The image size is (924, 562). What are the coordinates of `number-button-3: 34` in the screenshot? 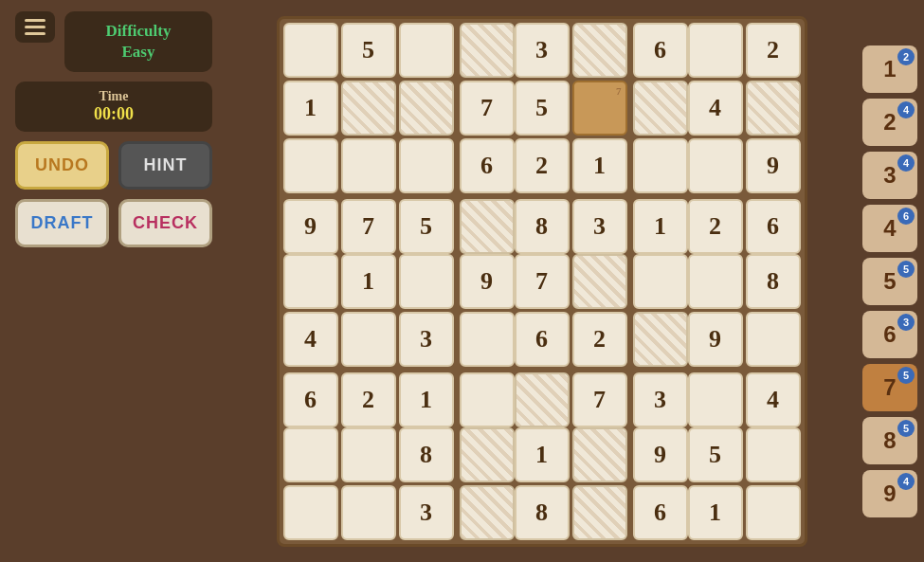 It's located at (890, 175).